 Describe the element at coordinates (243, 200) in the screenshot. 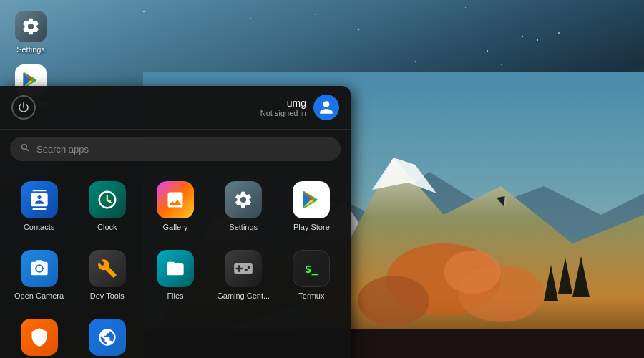

I see `settings-app-icon` at that location.